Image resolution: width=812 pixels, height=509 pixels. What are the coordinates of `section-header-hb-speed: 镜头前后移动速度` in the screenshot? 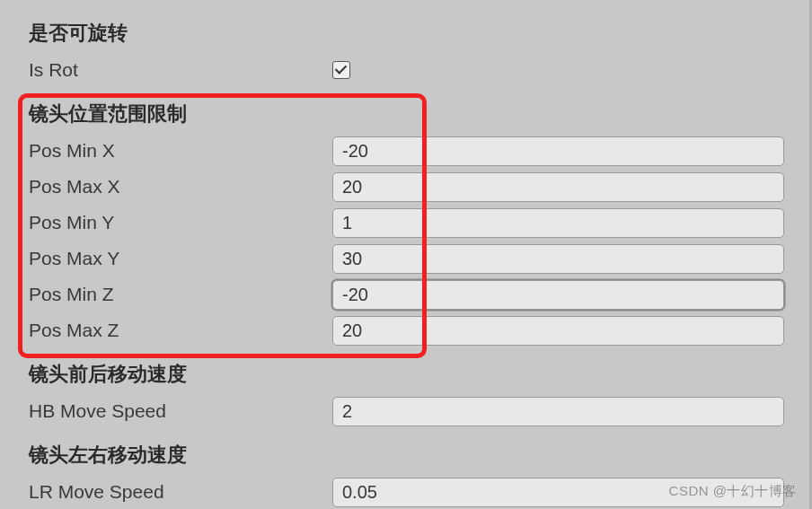 It's located at (410, 374).